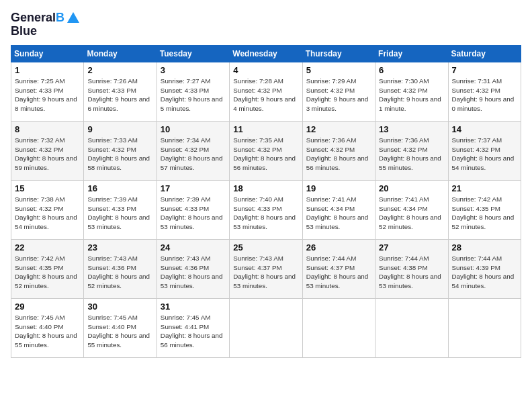 The width and height of the screenshot is (532, 411). I want to click on logo-icon, so click(73, 18).